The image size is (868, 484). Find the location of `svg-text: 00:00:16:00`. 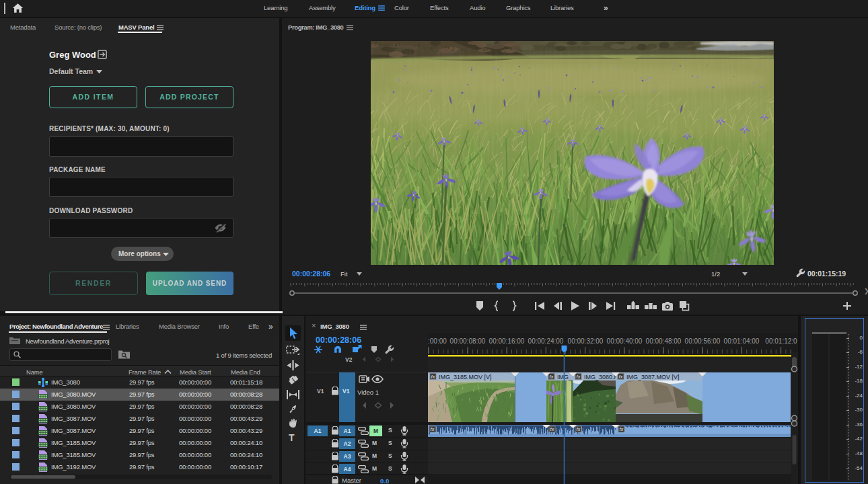

svg-text: 00:00:16:00 is located at coordinates (507, 341).